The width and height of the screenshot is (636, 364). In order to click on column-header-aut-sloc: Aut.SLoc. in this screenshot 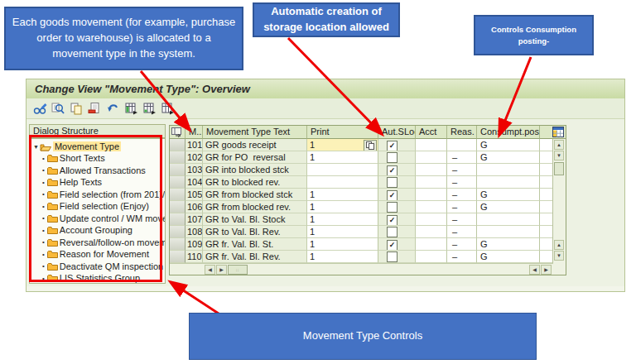, I will do `click(398, 132)`.